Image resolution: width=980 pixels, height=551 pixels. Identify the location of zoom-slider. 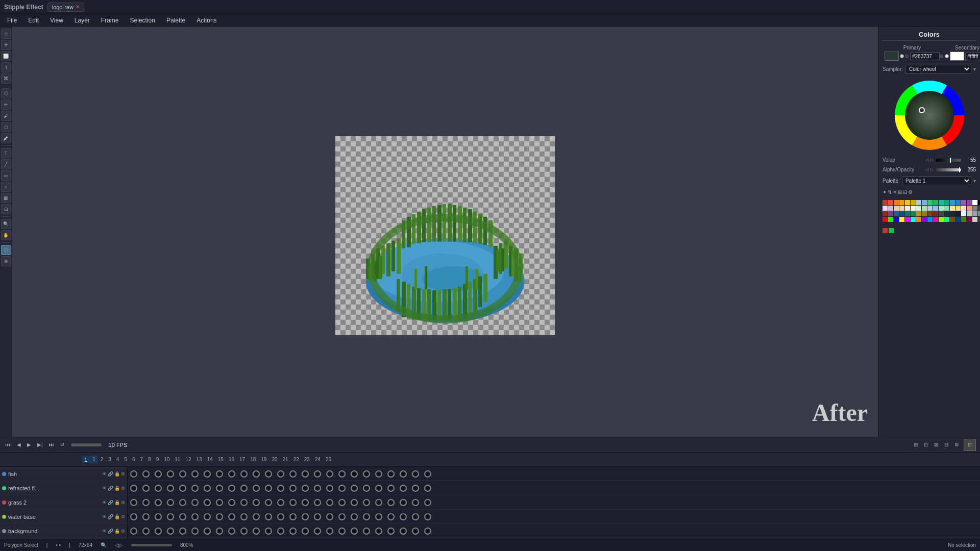
(152, 545).